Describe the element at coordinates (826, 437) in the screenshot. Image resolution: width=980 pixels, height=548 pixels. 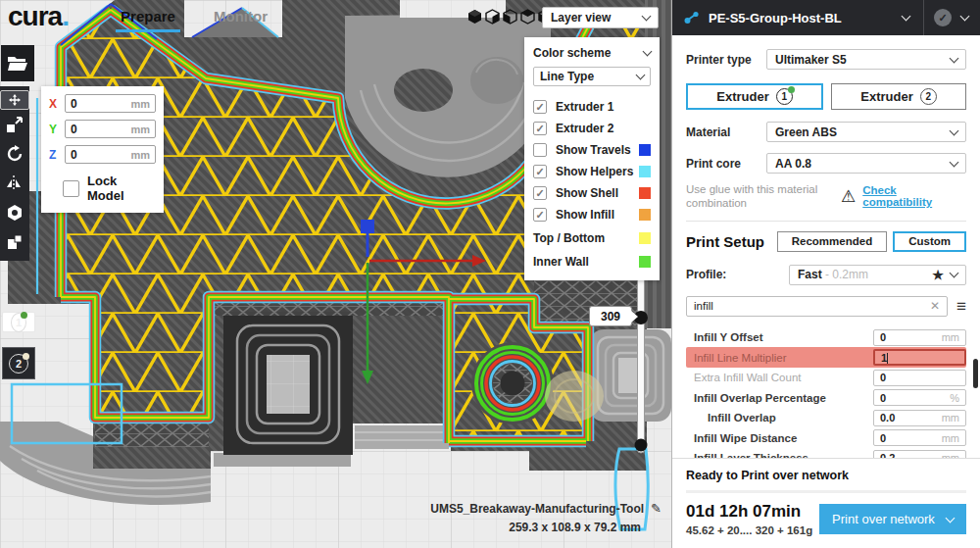
I see `setting-infill-wipe-distance: Infill Wipe Distance 0mm` at that location.